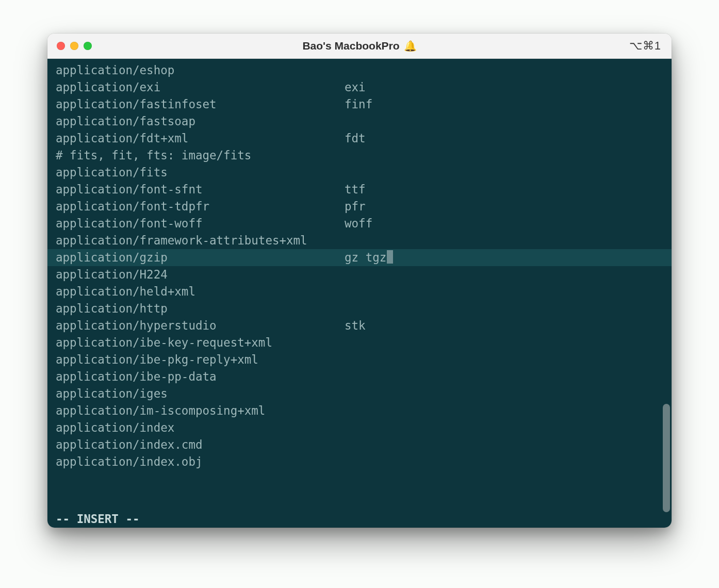  I want to click on terminal-line: application/fdt+xmlfdt, so click(360, 138).